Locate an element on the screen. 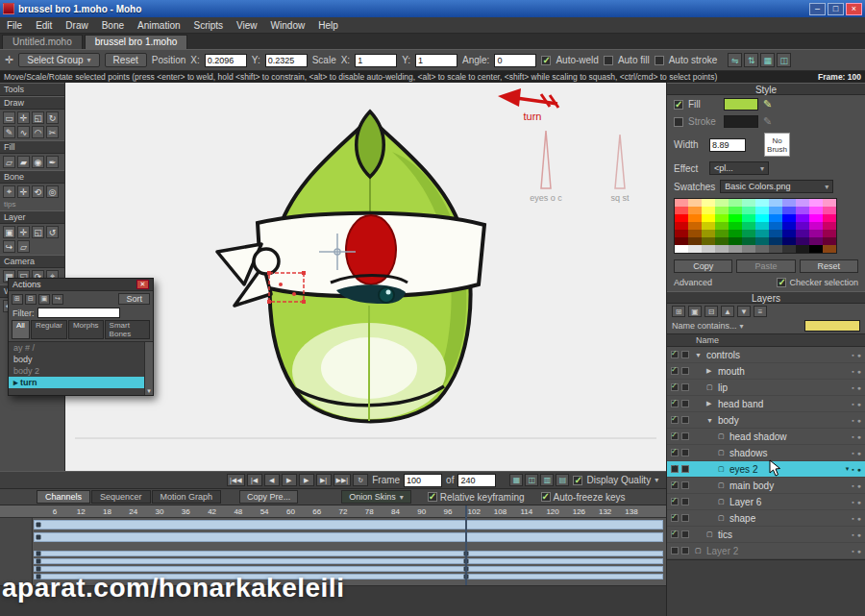 The width and height of the screenshot is (865, 616). select-shape-icon: ▱ is located at coordinates (10, 161).